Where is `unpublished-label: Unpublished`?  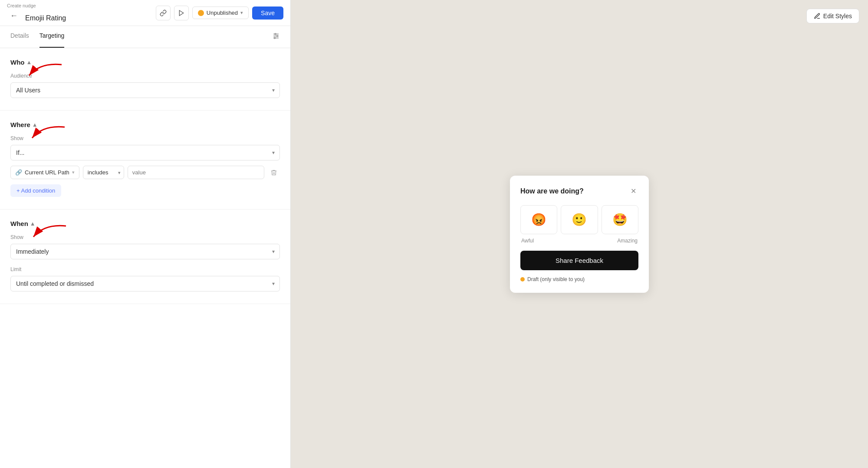 unpublished-label: Unpublished is located at coordinates (222, 13).